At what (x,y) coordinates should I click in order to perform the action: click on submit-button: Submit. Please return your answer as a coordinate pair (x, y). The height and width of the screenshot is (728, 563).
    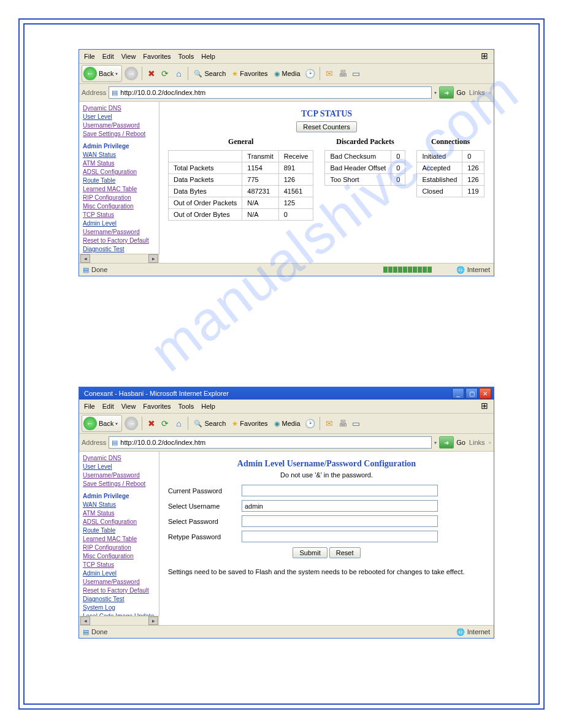
    Looking at the image, I should click on (310, 553).